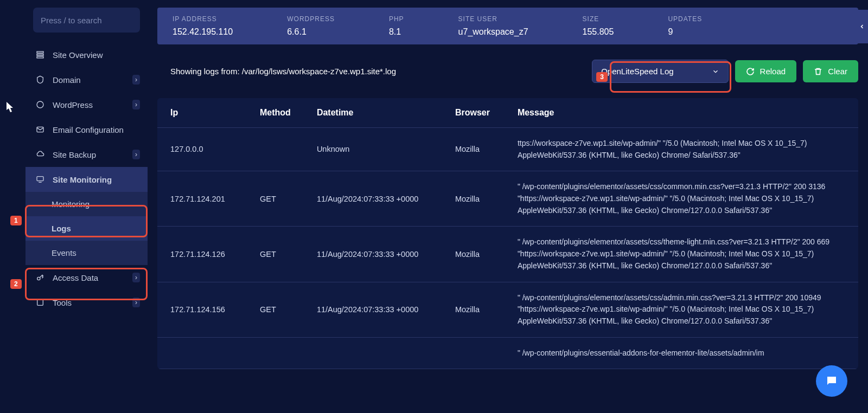 This screenshot has width=868, height=413. I want to click on wordpress-icon, so click(40, 105).